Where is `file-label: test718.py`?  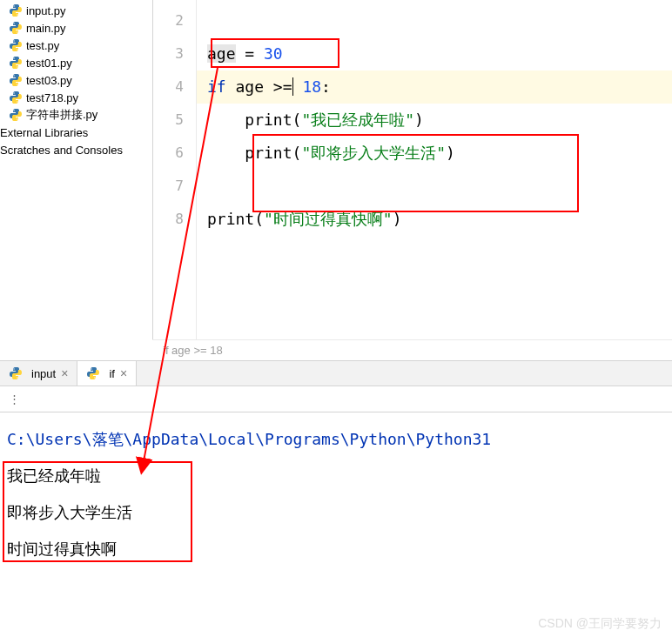 file-label: test718.py is located at coordinates (52, 97).